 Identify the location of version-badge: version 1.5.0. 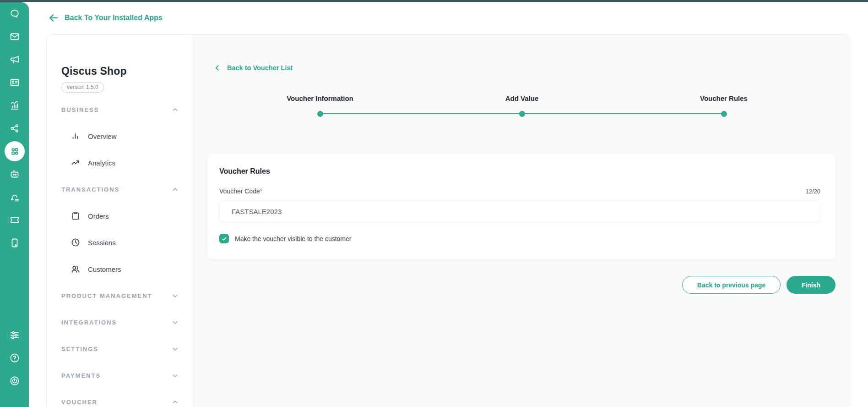
(82, 87).